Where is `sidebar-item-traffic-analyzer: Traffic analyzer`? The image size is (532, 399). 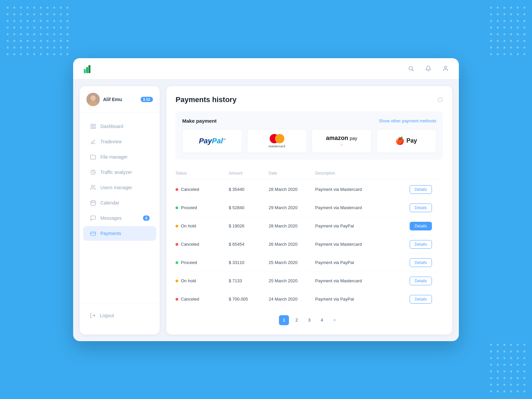
sidebar-item-traffic-analyzer: Traffic analyzer is located at coordinates (120, 172).